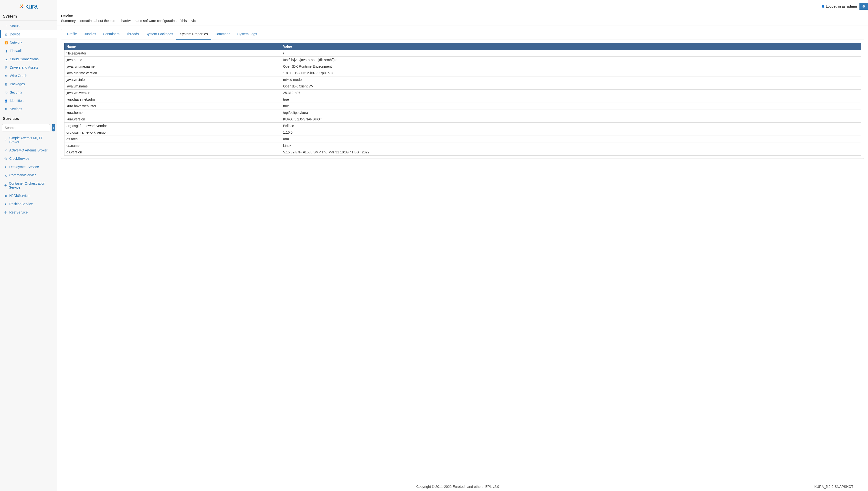 The image size is (868, 491). Describe the element at coordinates (6, 51) in the screenshot. I see `firewall-icon` at that location.